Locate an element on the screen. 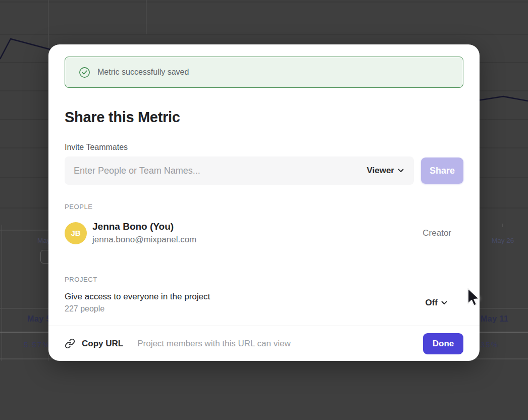  table-date-may11: May 11 is located at coordinates (495, 319).